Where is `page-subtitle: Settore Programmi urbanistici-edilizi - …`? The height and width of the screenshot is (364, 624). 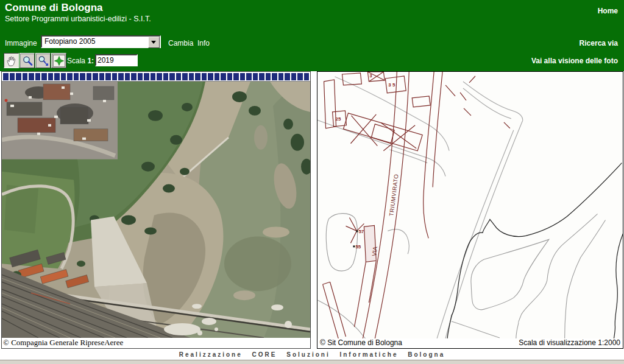
page-subtitle: Settore Programmi urbanistici-edilizi - … is located at coordinates (78, 19).